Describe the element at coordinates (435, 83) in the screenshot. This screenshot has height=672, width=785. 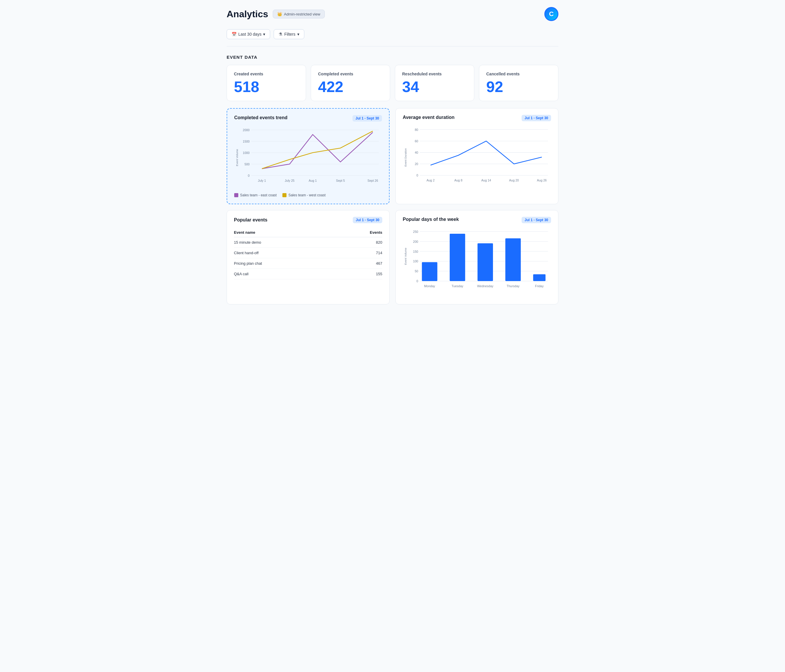
I see `stat-card-rescheduled: Rescheduled events 34` at that location.